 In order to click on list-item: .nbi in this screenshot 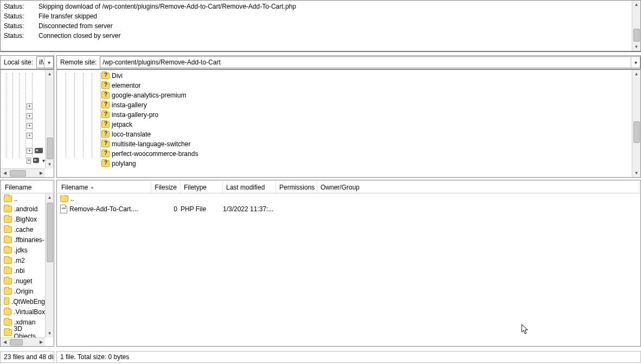, I will do `click(23, 271)`.